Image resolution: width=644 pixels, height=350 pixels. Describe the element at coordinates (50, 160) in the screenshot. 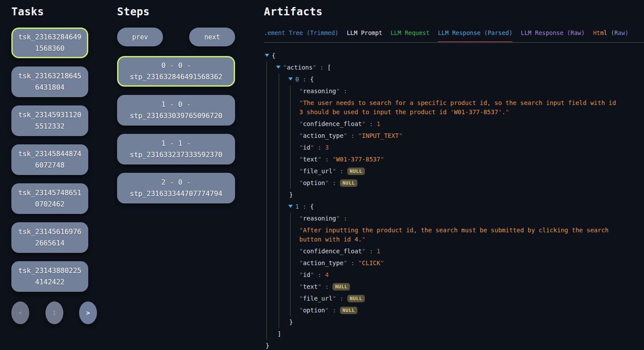

I see `task-card: tsk_231458448746072748` at that location.